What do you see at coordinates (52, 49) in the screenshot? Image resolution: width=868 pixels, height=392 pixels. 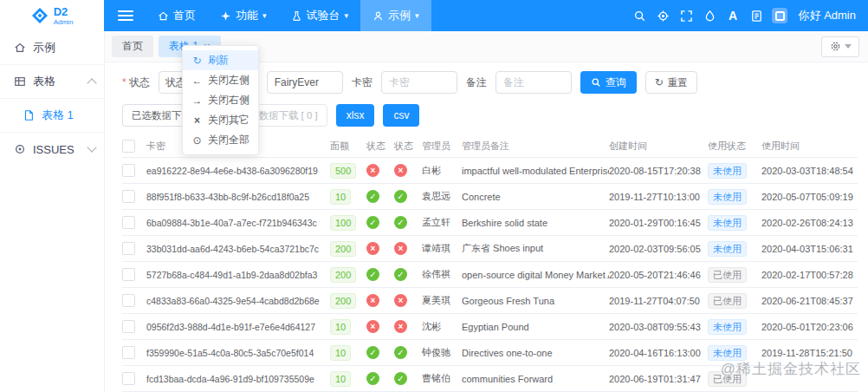 I see `sidebar-item-examples: 示例` at bounding box center [52, 49].